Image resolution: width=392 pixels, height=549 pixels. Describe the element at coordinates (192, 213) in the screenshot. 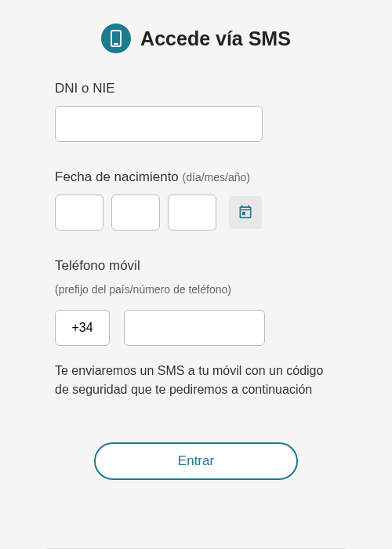

I see `dob-year-input` at that location.